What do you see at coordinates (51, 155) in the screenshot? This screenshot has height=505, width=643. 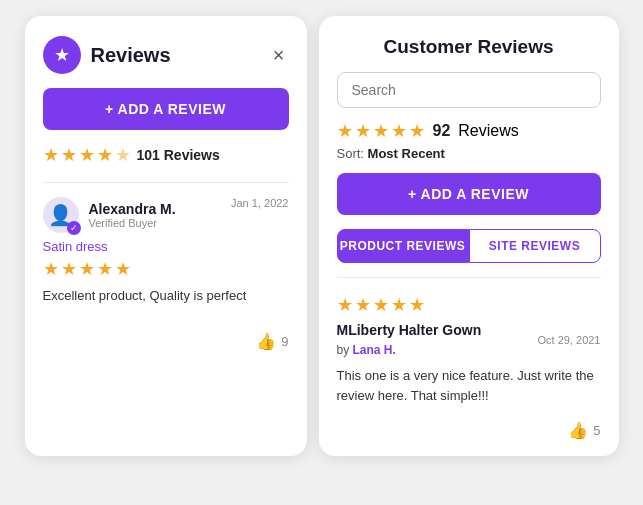 I see `star-1: ★` at bounding box center [51, 155].